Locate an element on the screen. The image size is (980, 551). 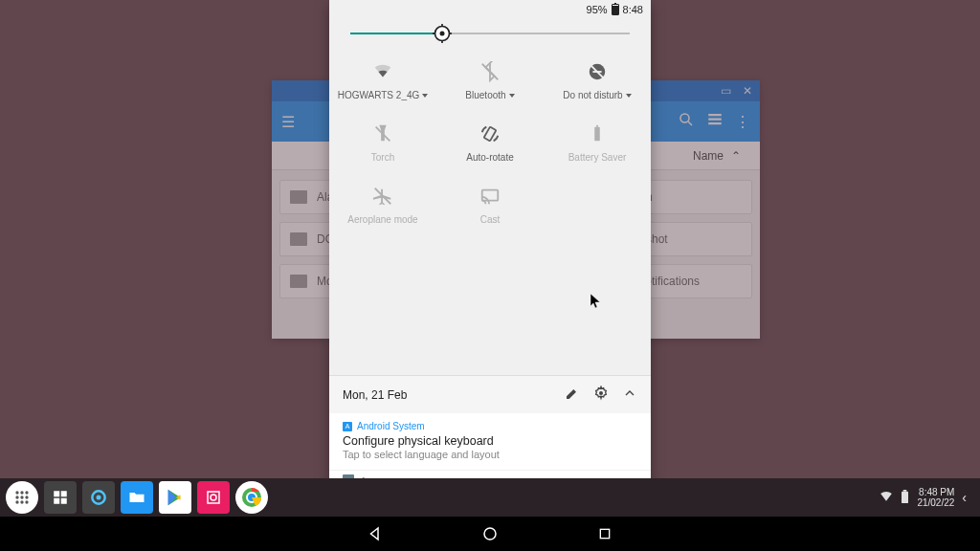
airplane-icon is located at coordinates (383, 196).